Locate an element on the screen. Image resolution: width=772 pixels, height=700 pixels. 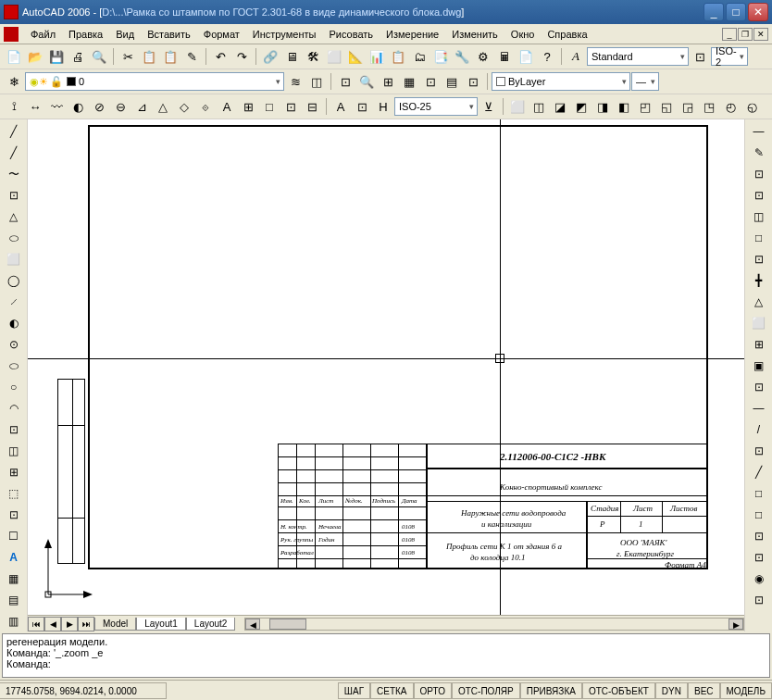
dim15: ⊟ is located at coordinates (312, 106).